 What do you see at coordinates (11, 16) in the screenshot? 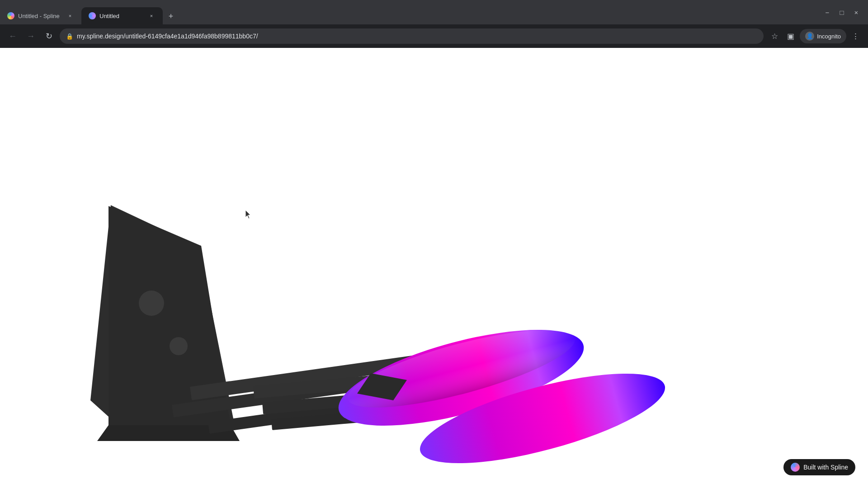
I see `tab-1-favicon` at bounding box center [11, 16].